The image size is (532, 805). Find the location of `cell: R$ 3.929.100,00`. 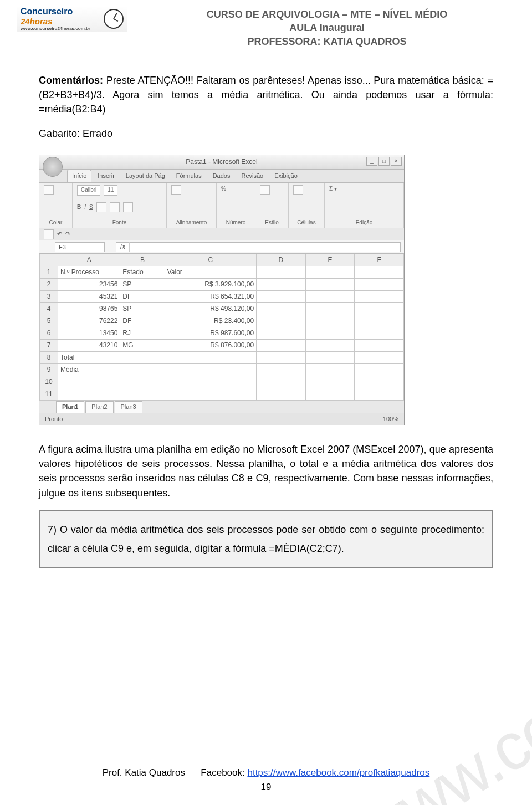

cell: R$ 3.929.100,00 is located at coordinates (211, 285).